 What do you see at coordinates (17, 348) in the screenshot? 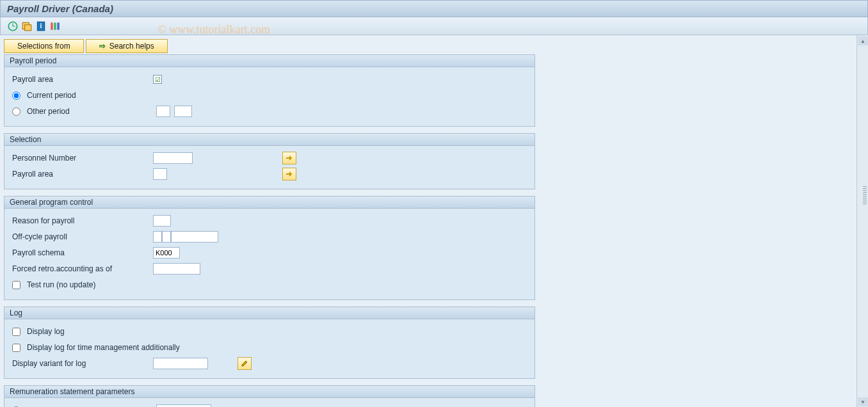
I see `display-log-time-checkbox` at bounding box center [17, 348].